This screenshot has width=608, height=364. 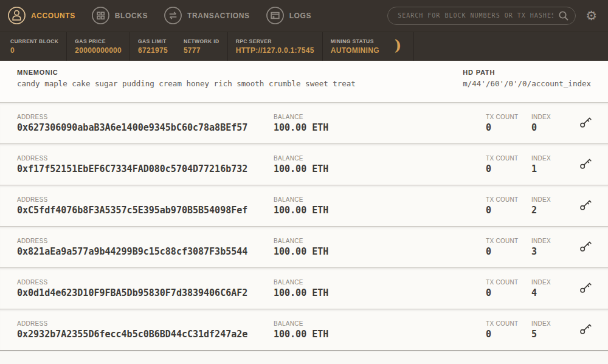 I want to click on account-address: 0x0d1d4e623D10F9FBA5Db95830F7d3839406C6A…, so click(x=145, y=293).